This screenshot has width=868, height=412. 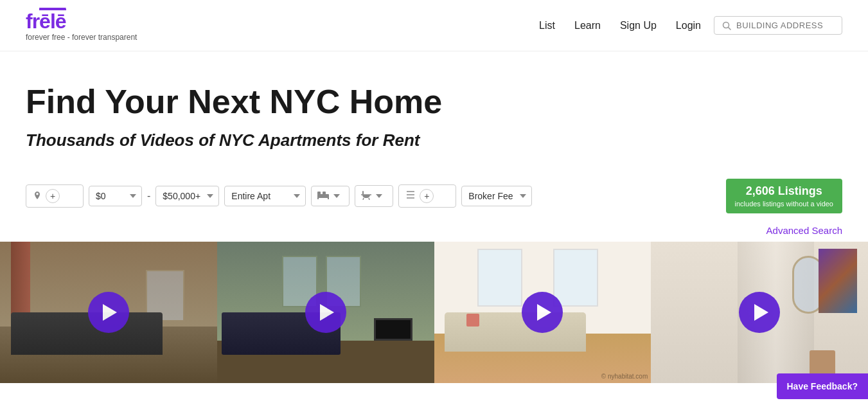 What do you see at coordinates (620, 26) in the screenshot?
I see `nav: List Learn Sign Up Login` at bounding box center [620, 26].